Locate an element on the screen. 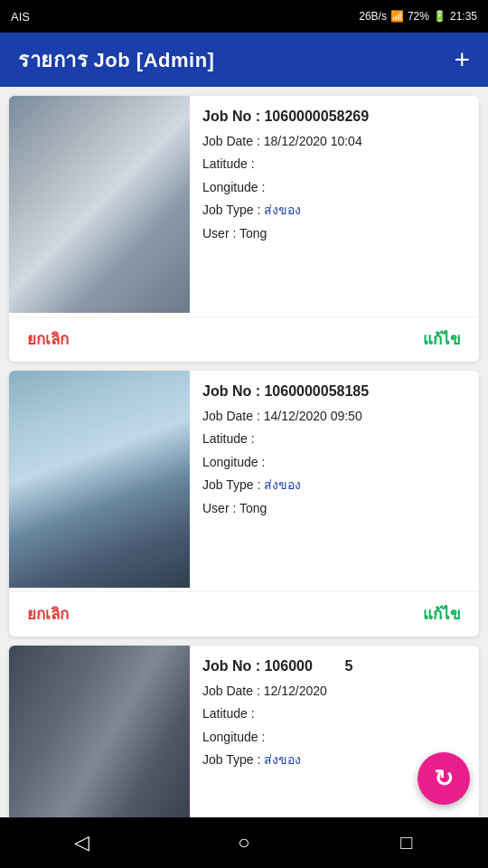 Image resolution: width=488 pixels, height=868 pixels. time-label: 21:35 is located at coordinates (464, 16).